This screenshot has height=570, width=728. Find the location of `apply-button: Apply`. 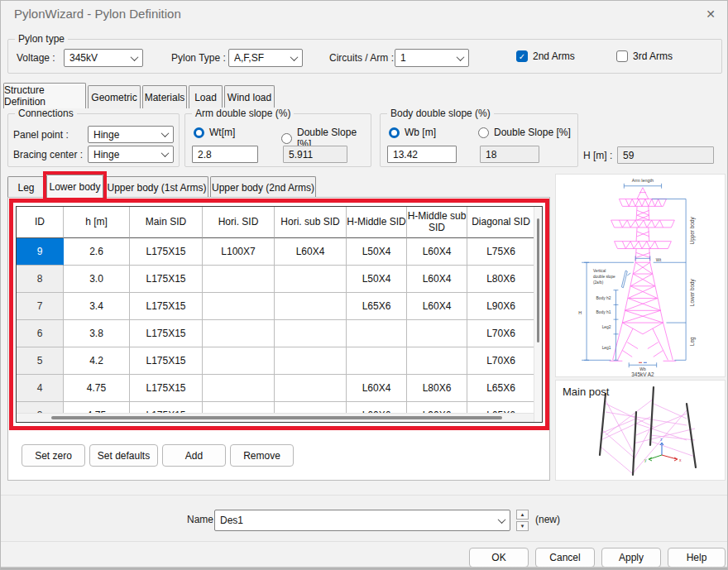

apply-button: Apply is located at coordinates (631, 558).